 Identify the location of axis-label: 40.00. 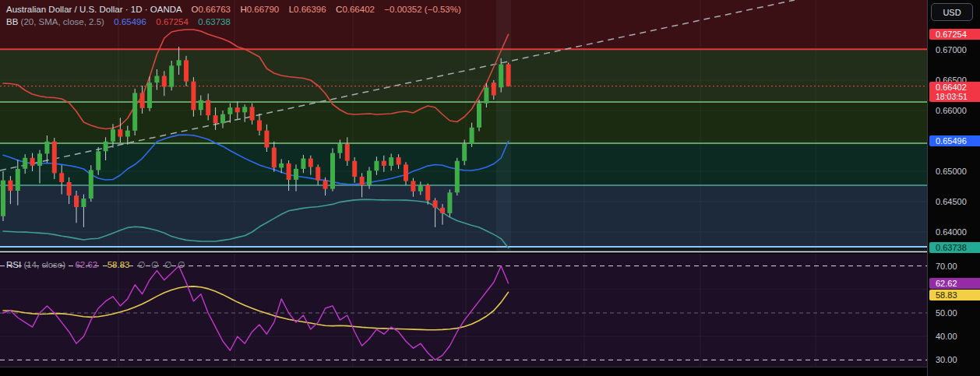
(947, 336).